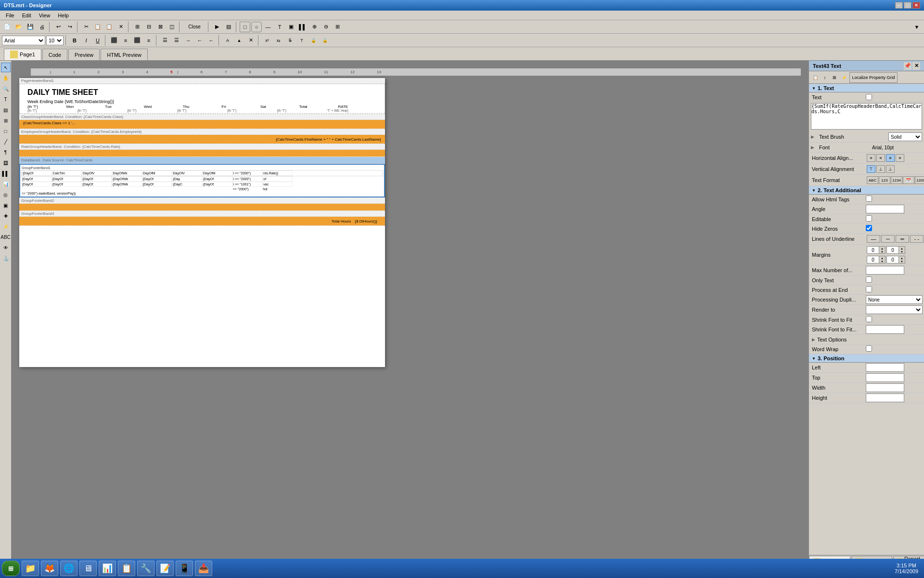 The image size is (924, 578). What do you see at coordinates (871, 169) in the screenshot?
I see `valign-top: ⊤` at bounding box center [871, 169].